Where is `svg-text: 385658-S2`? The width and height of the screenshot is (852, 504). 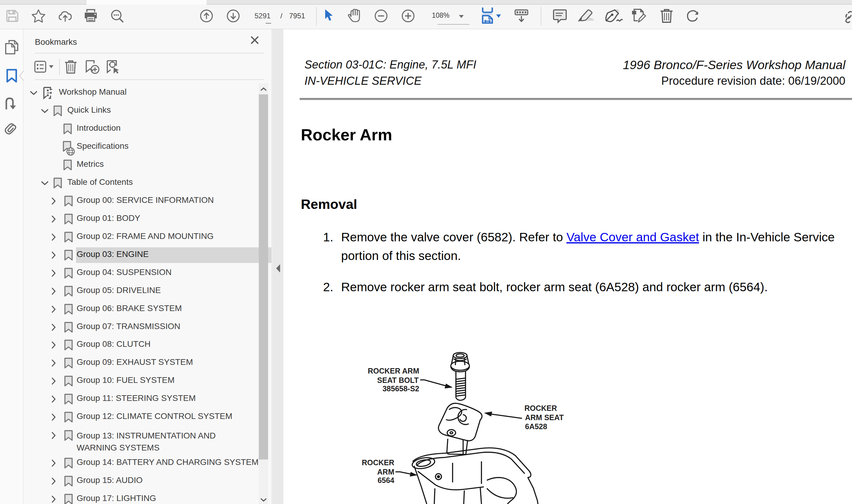
svg-text: 385658-S2 is located at coordinates (401, 389).